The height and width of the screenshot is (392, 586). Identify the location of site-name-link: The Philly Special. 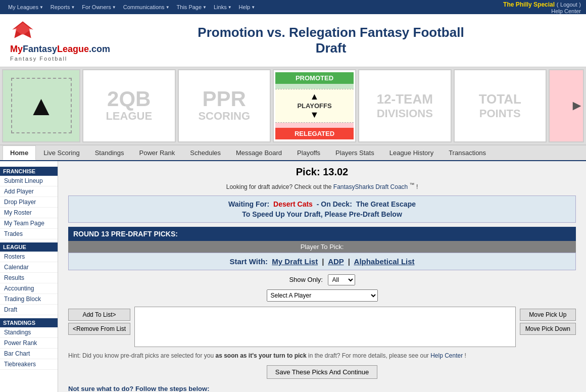
(529, 5).